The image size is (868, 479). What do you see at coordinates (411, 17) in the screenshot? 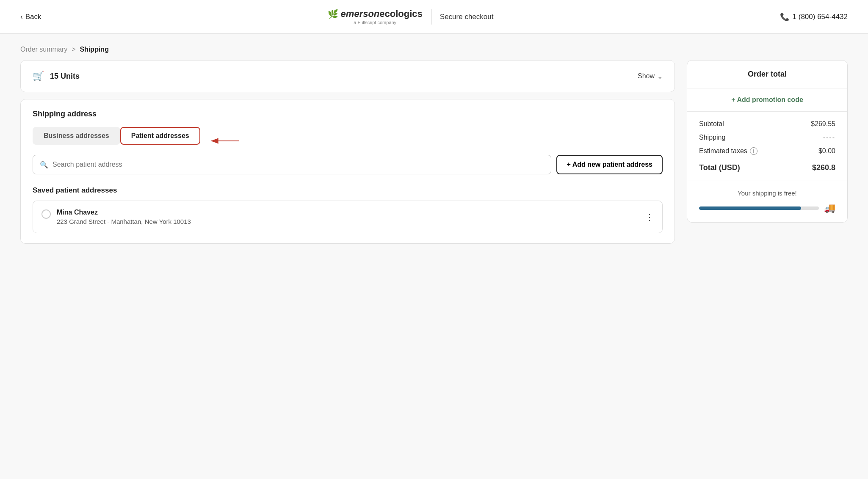
I see `header-center: 🌿 emersonecologics a Fullscript company …` at bounding box center [411, 17].